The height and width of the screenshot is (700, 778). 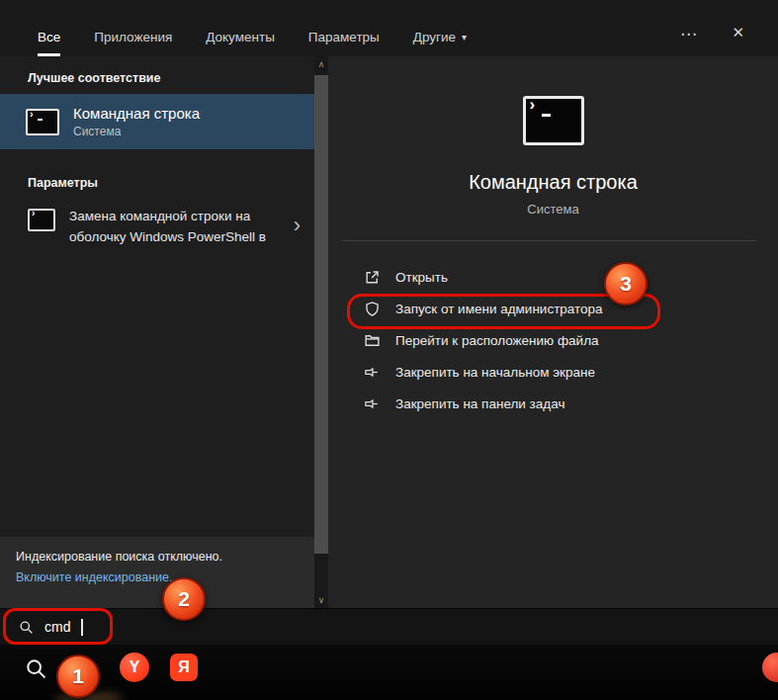 I want to click on open-icon, so click(x=372, y=277).